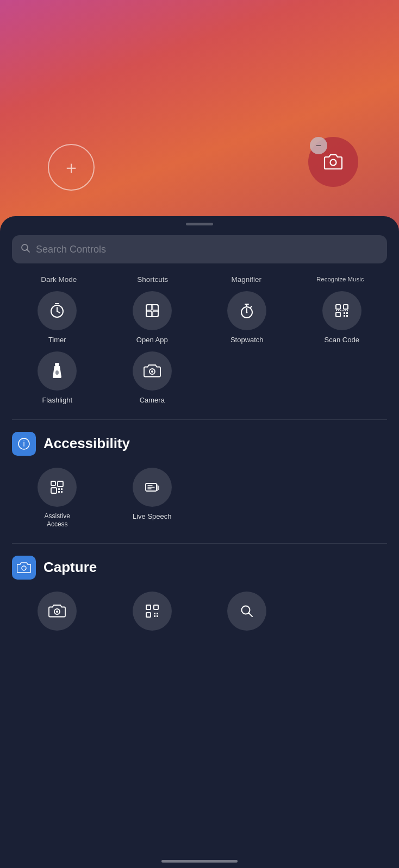 This screenshot has height=868, width=399. I want to click on drag-handle, so click(200, 224).